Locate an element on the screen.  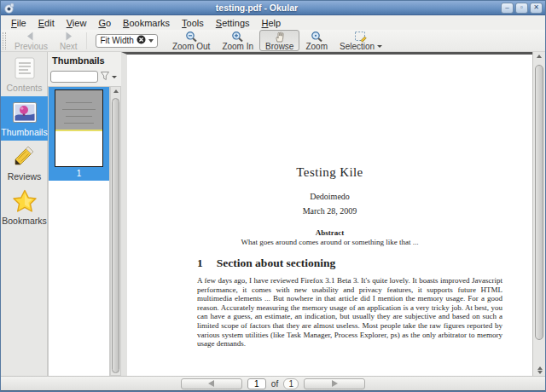
menu-go: Go is located at coordinates (104, 23).